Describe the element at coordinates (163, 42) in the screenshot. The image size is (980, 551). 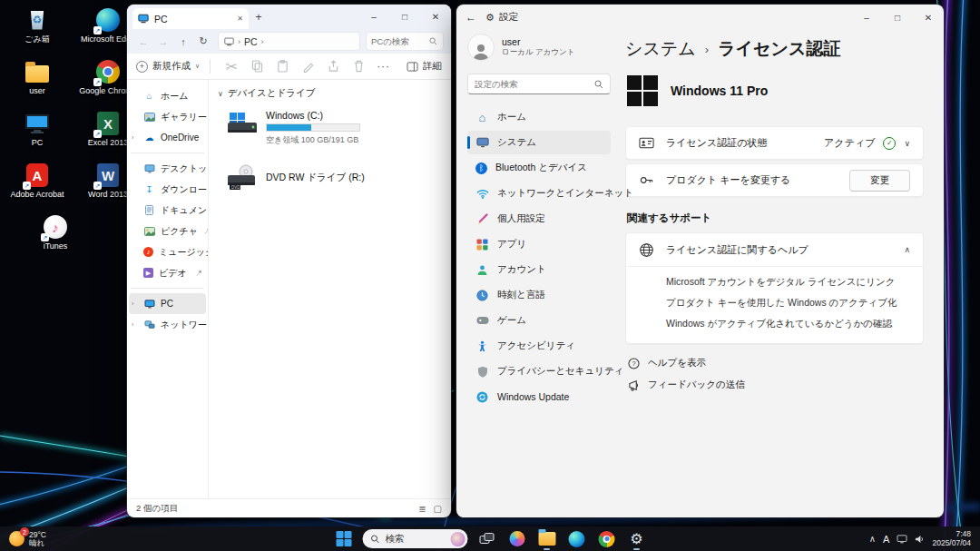
I see `forward-icon: →` at that location.